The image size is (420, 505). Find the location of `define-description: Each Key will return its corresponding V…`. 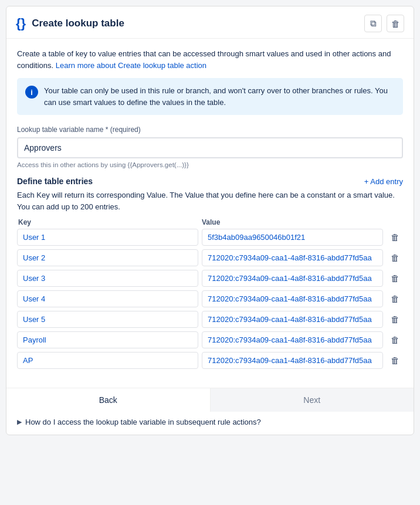

define-description: Each Key will return its corresponding V… is located at coordinates (210, 201).